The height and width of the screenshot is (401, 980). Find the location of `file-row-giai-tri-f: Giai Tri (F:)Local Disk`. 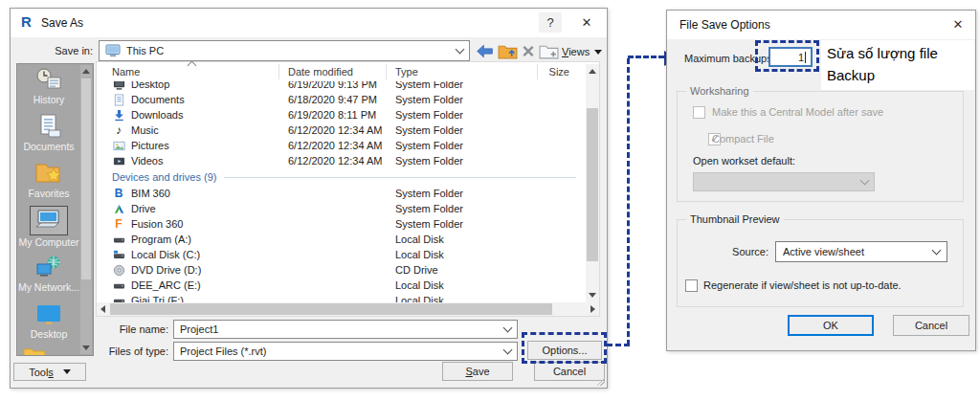

file-row-giai-tri-f: Giai Tri (F:)Local Disk is located at coordinates (341, 298).